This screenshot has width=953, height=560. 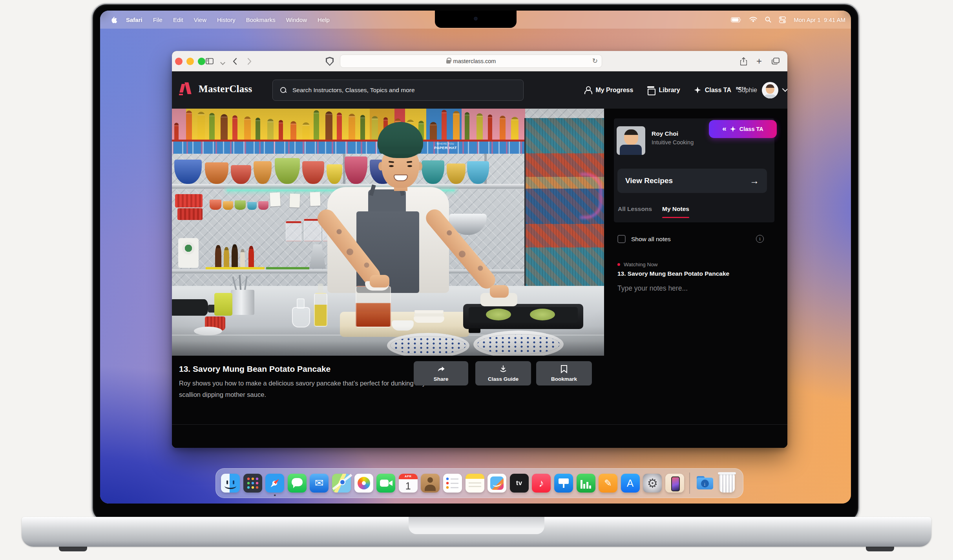 What do you see at coordinates (408, 483) in the screenshot?
I see `dock-calendar: APR1` at bounding box center [408, 483].